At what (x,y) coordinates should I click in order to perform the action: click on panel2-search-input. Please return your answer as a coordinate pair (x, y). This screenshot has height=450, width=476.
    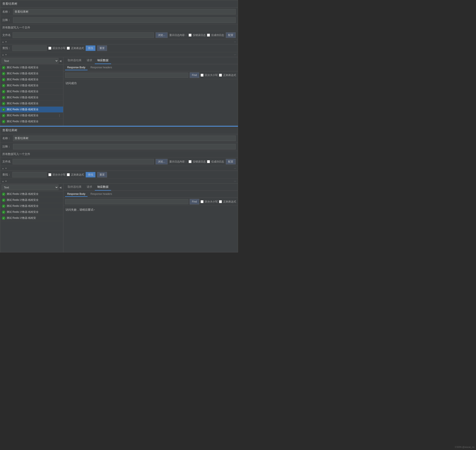
    Looking at the image, I should click on (30, 175).